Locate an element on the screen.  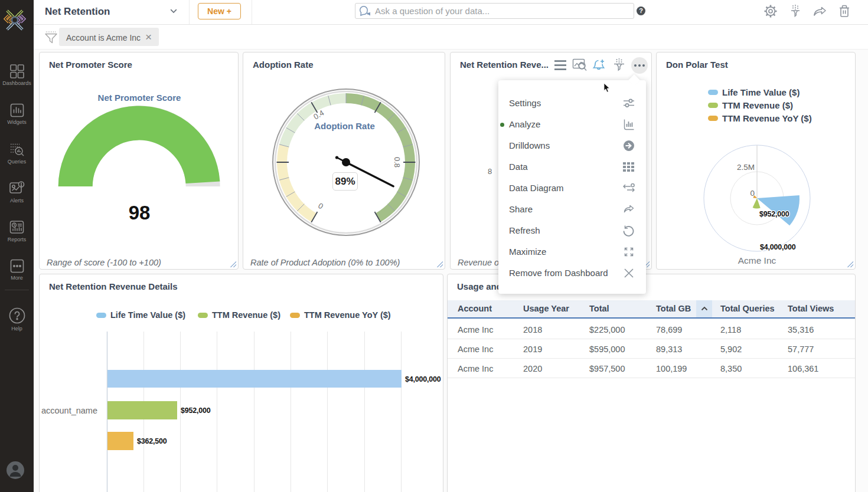
svg-text: account_name is located at coordinates (70, 411).